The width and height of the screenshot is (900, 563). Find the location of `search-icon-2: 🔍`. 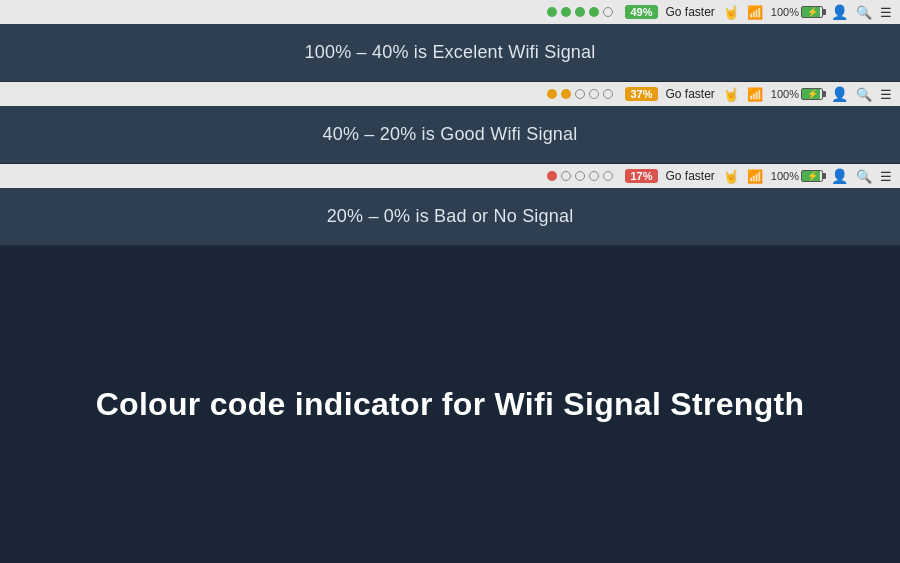

search-icon-2: 🔍 is located at coordinates (864, 94).